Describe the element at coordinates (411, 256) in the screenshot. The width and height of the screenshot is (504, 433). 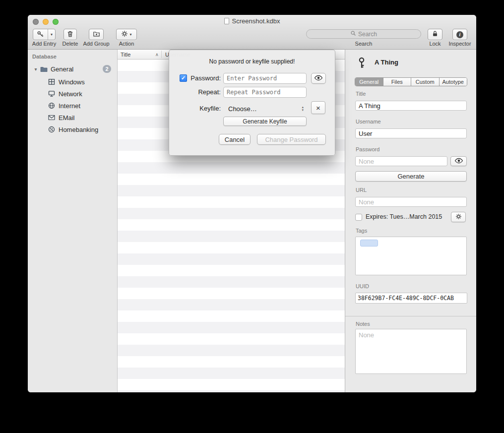
I see `tags-field` at that location.